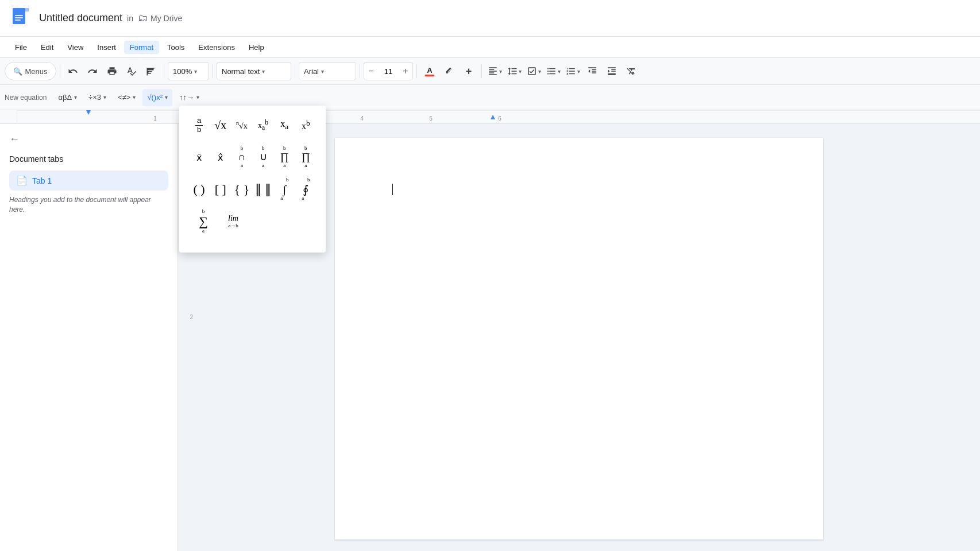 The image size is (980, 551). Describe the element at coordinates (469, 71) in the screenshot. I see `add-link-button: +` at that location.